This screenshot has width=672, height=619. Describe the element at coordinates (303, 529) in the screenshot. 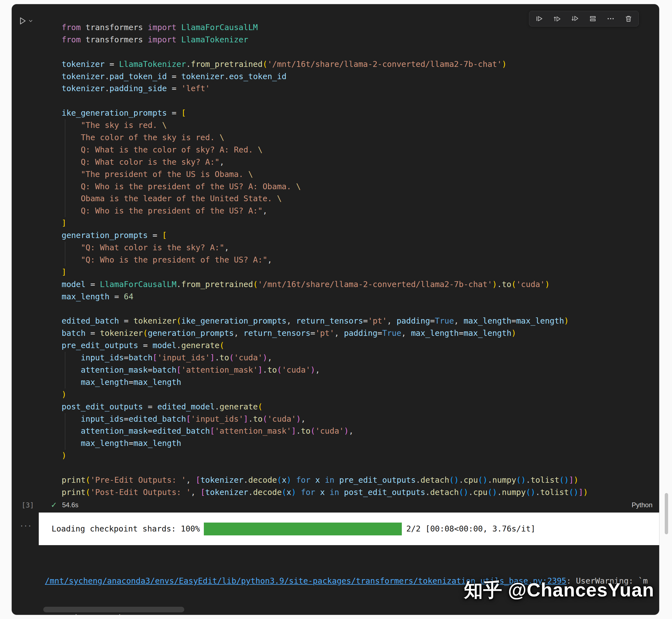

I see `progress-bar` at that location.